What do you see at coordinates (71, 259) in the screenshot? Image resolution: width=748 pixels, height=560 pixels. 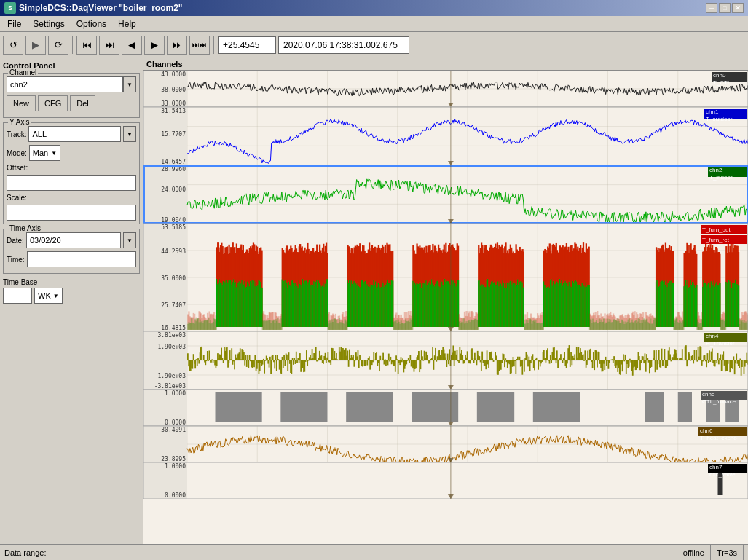 I see `time-row: Time: 15:08:39.026.450` at bounding box center [71, 259].